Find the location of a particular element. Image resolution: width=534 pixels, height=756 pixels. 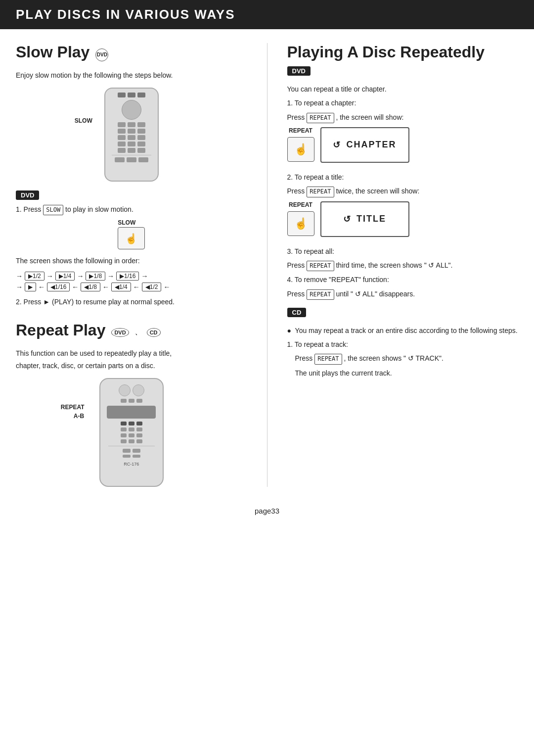

repeat-btn-2: REPEAT is located at coordinates (320, 192).